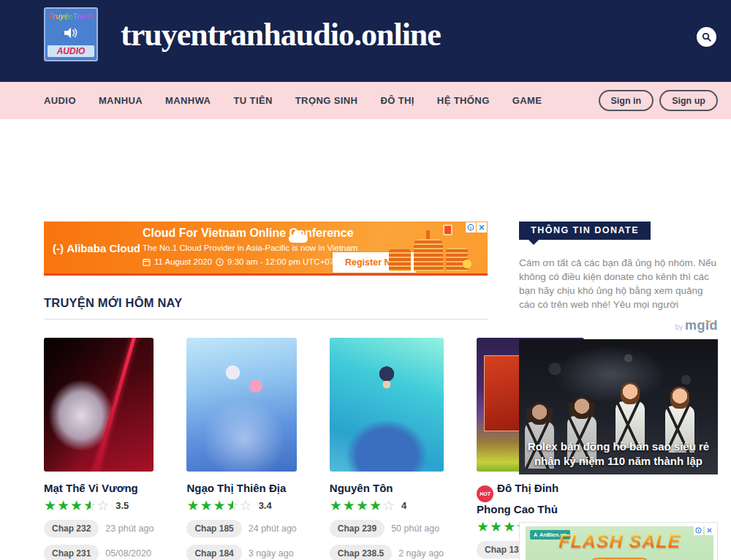 The height and width of the screenshot is (560, 731). Describe the element at coordinates (327, 101) in the screenshot. I see `nav-item-trong-sinh: TRỌNG SINH` at that location.